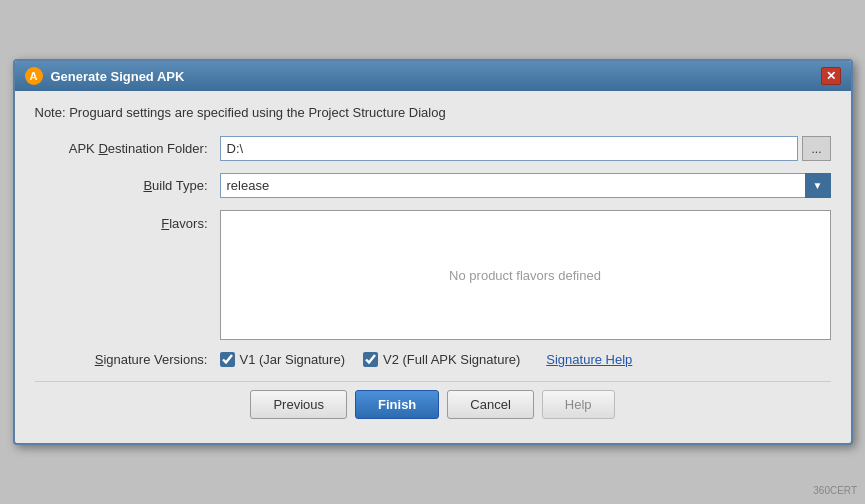  I want to click on build-type-select: release debug, so click(526, 186).